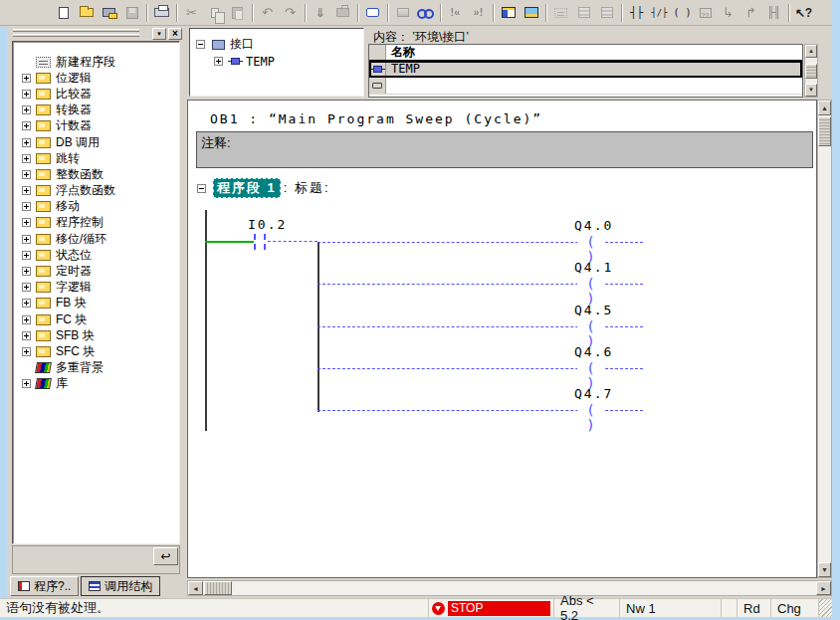  I want to click on undo-button, so click(267, 13).